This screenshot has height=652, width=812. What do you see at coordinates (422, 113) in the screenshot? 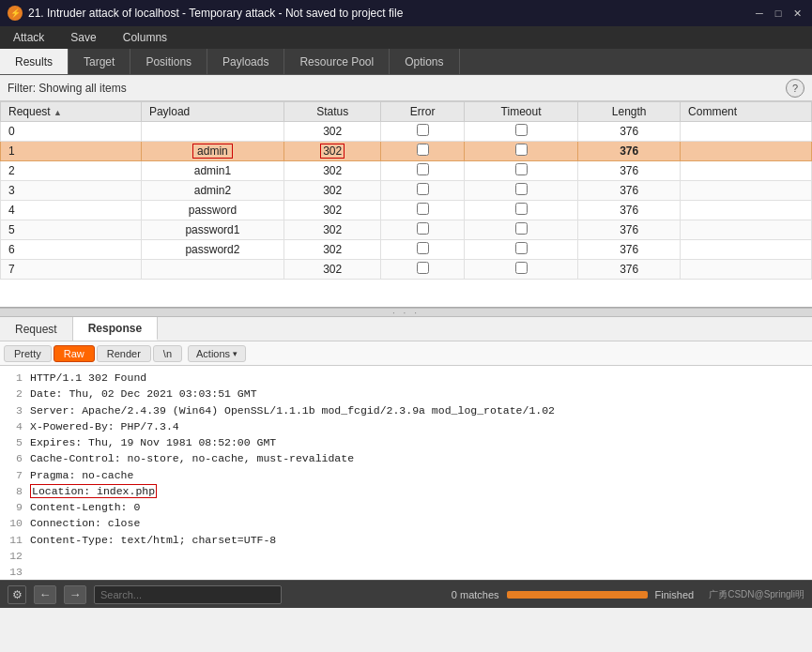
I see `col-error: Error` at bounding box center [422, 113].